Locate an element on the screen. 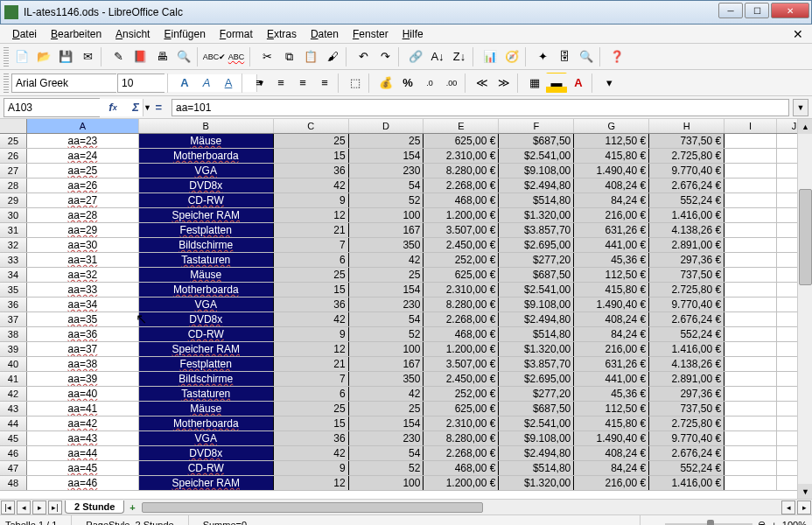 The image size is (812, 525). col-header-F: F is located at coordinates (536, 126).